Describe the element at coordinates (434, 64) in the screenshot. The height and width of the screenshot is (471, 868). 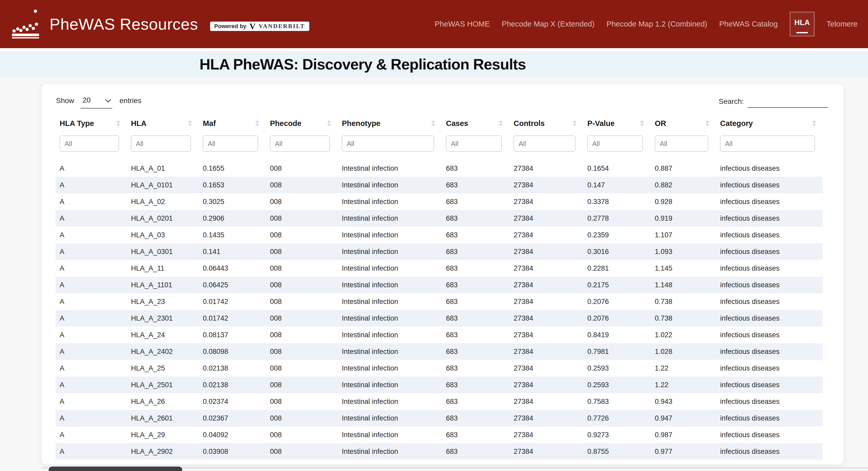
I see `title-band: HLA PheWAS: Discovery & Replication Resu…` at that location.